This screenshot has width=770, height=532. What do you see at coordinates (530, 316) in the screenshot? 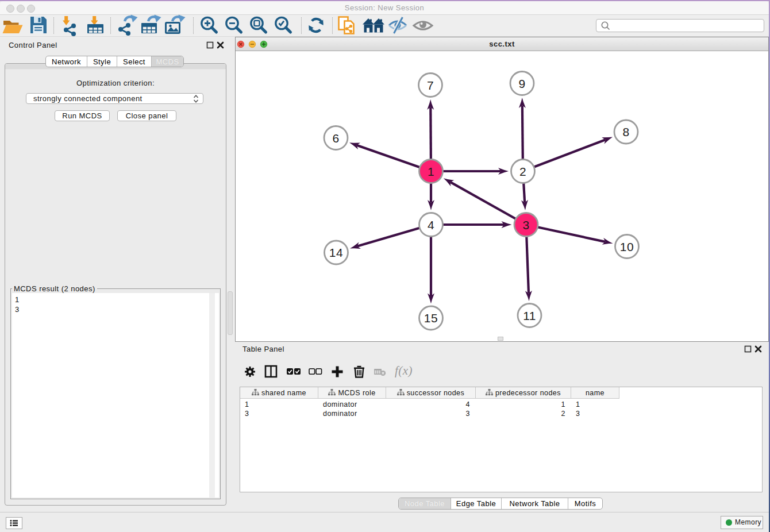
I see `svg-text: 11` at bounding box center [530, 316].